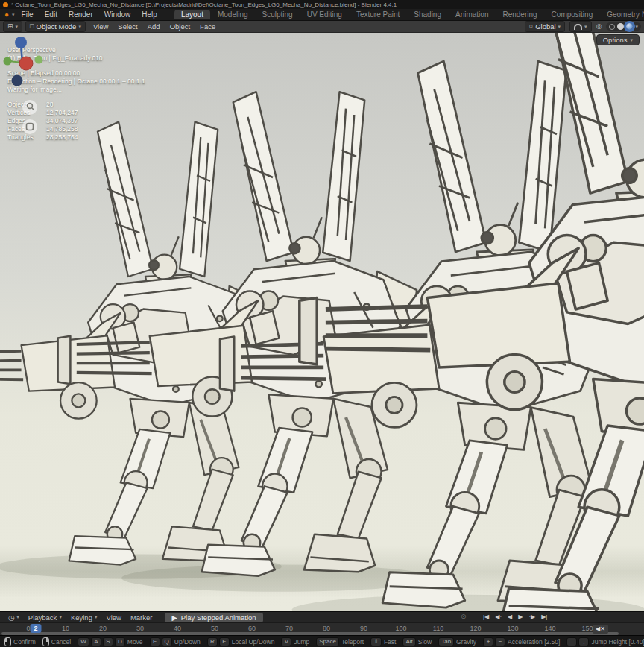 This screenshot has width=644, height=647. I want to click on stat-value: 34,074,397, so click(63, 121).